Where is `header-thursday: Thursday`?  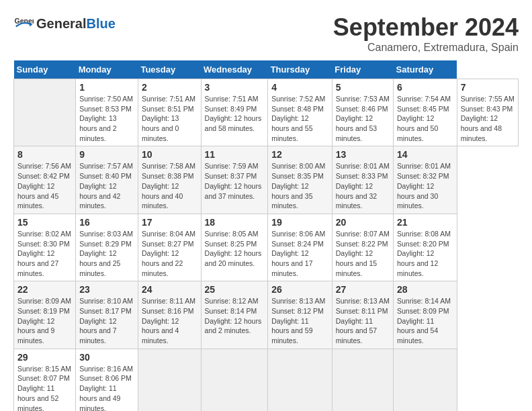
header-thursday: Thursday is located at coordinates (300, 70).